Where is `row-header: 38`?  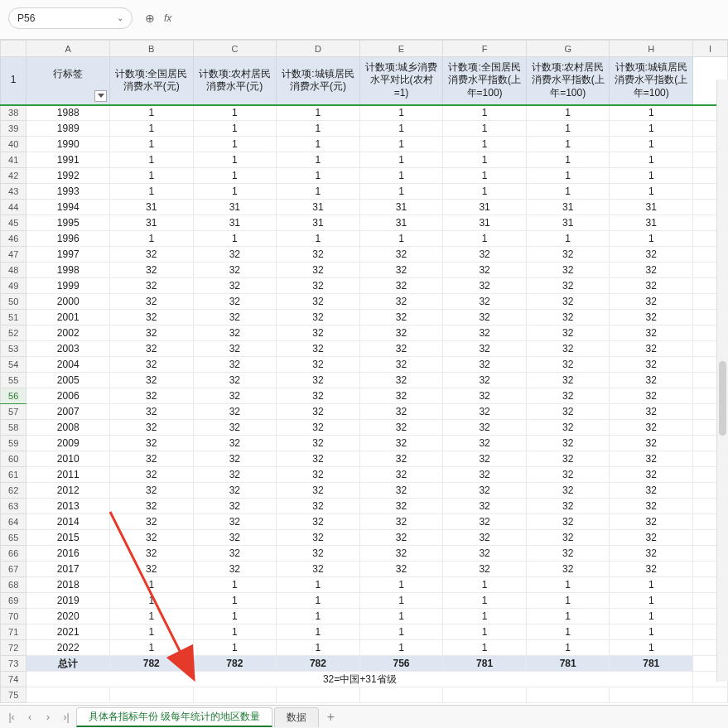
row-header: 38 is located at coordinates (13, 113).